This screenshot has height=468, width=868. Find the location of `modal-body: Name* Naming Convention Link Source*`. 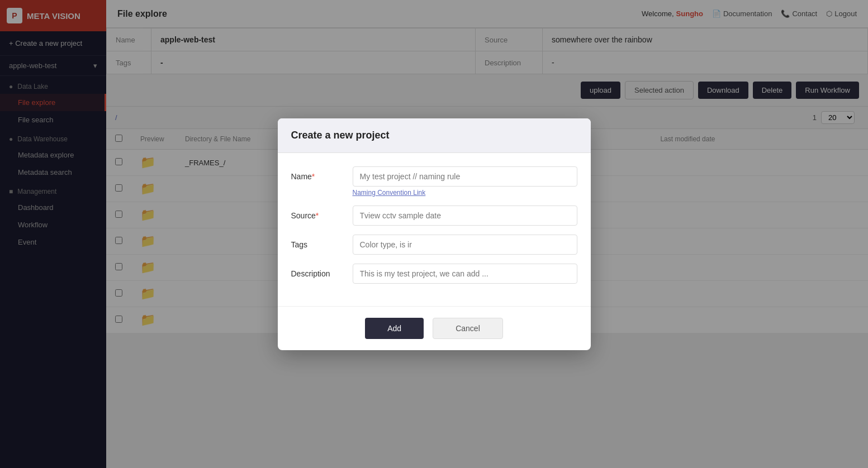

modal-body: Name* Naming Convention Link Source* is located at coordinates (434, 230).